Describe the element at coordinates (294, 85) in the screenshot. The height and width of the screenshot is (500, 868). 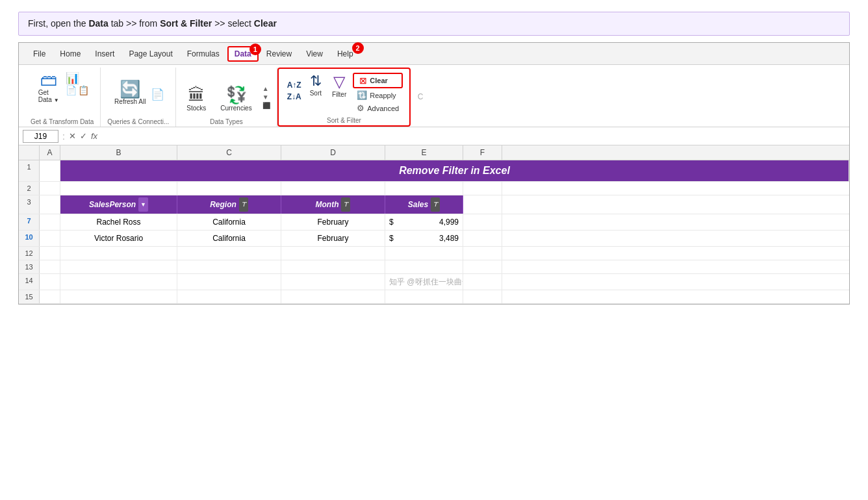
I see `sort-az-button: A↑Z` at that location.